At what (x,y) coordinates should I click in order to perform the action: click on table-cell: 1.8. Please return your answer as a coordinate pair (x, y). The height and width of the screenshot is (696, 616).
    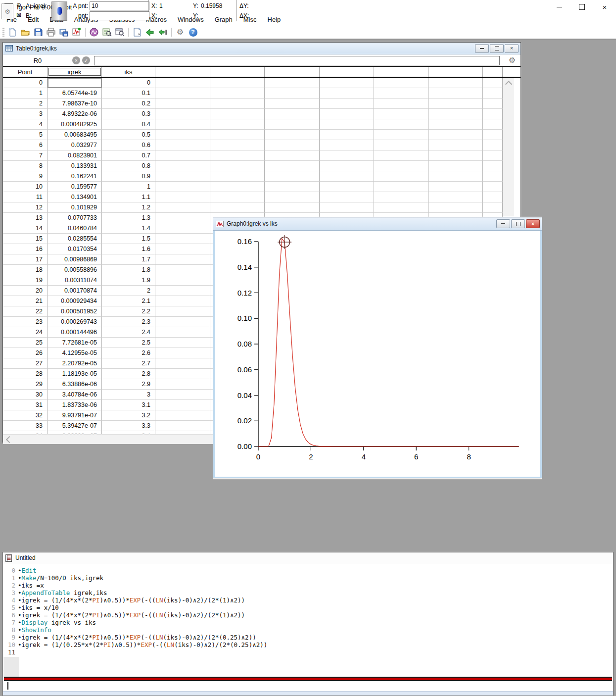
    Looking at the image, I should click on (129, 270).